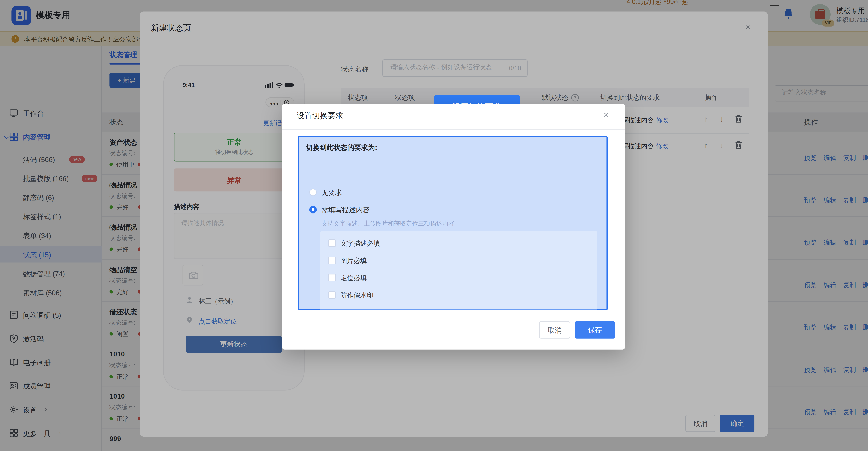  Describe the element at coordinates (357, 295) in the screenshot. I see `checkbox-watermark-label: 防作假水印` at that location.